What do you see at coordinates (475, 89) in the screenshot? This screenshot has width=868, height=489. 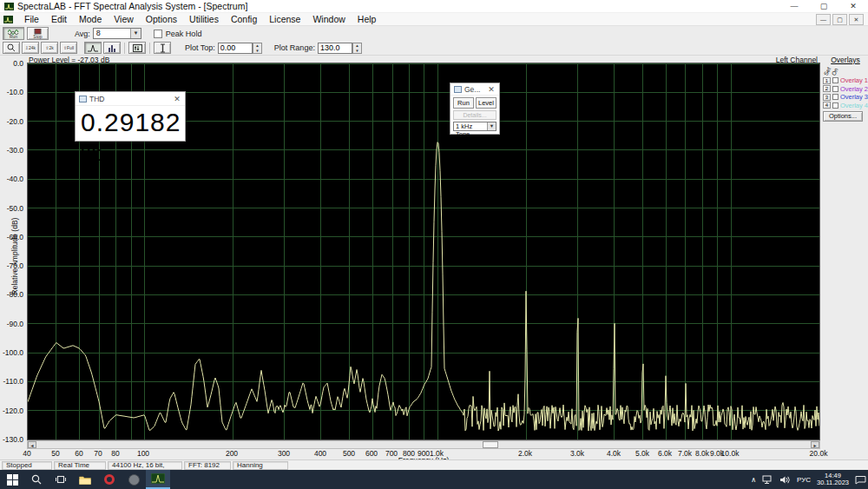 I see `generator-dialog-titlebar: Ge... ✕` at bounding box center [475, 89].